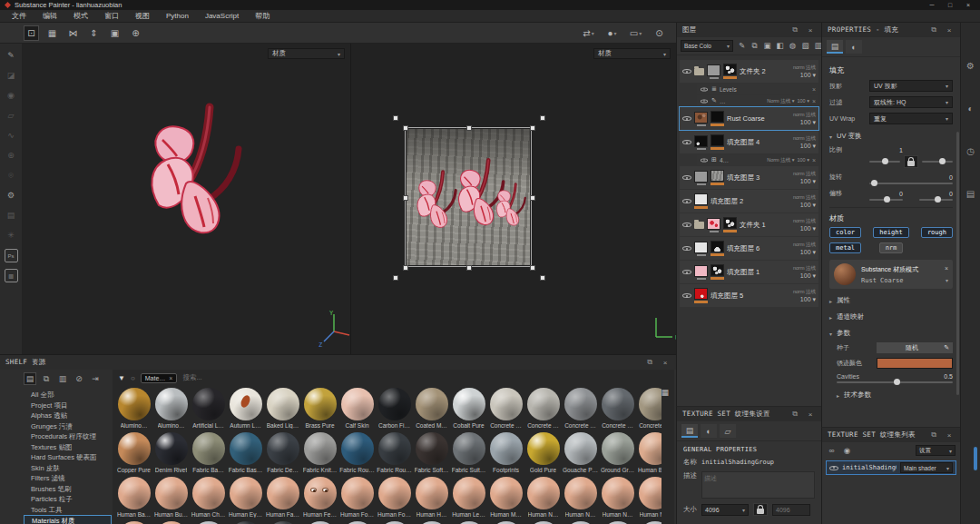 The height and width of the screenshot is (524, 980). Describe the element at coordinates (709, 430) in the screenshot. I see `channels-tab-icon: ◐` at that location.